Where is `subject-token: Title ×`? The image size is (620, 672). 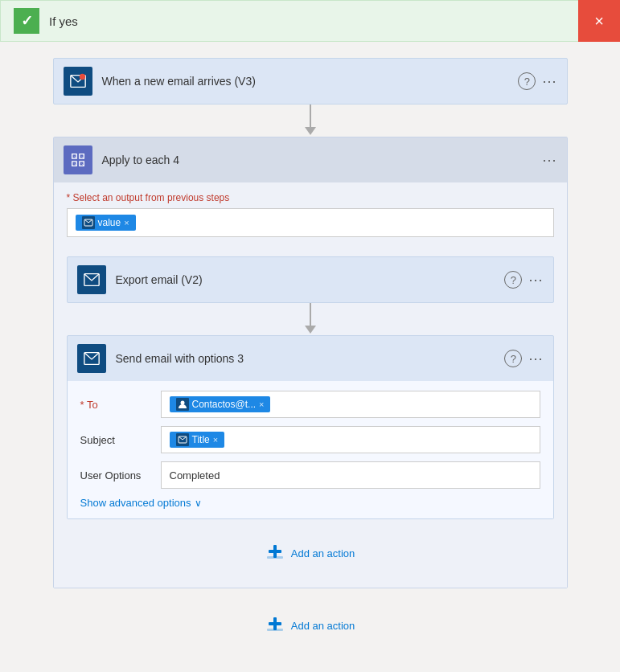 subject-token: Title × is located at coordinates (198, 440).